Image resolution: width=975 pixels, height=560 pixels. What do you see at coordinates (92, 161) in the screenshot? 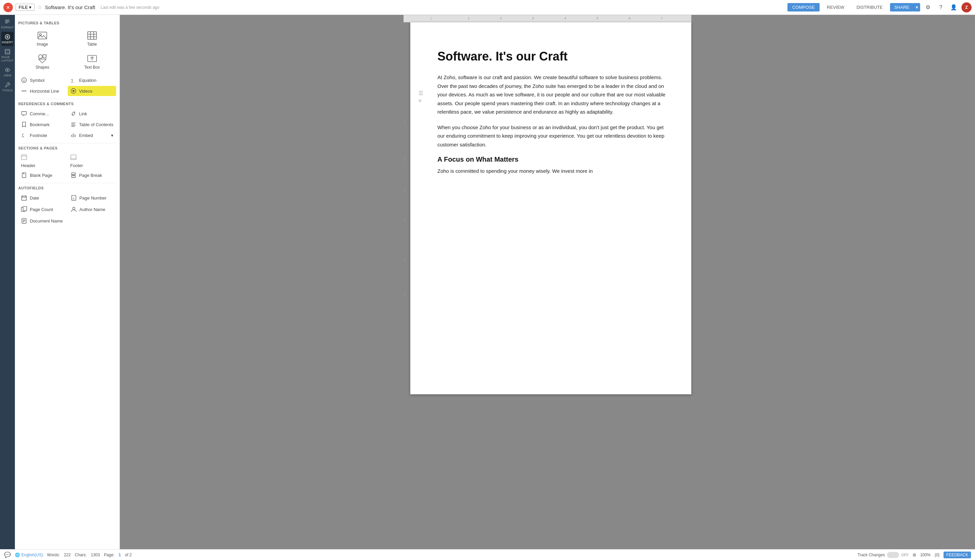
I see `insert-footer: Footer` at bounding box center [92, 161].